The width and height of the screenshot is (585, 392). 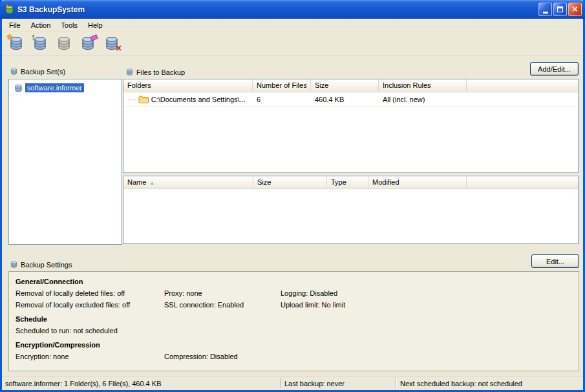 What do you see at coordinates (132, 99) in the screenshot?
I see `tree-expand-dots: ····` at bounding box center [132, 99].